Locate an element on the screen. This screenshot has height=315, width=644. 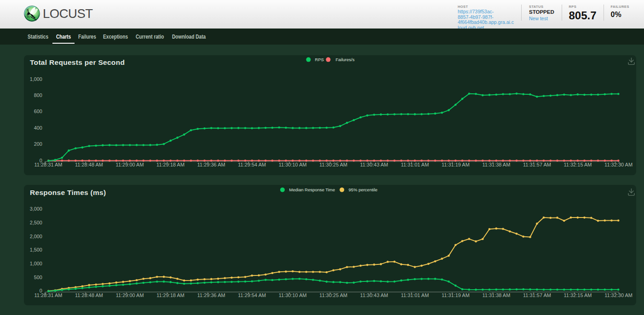
svg-text: 800 is located at coordinates (38, 95).